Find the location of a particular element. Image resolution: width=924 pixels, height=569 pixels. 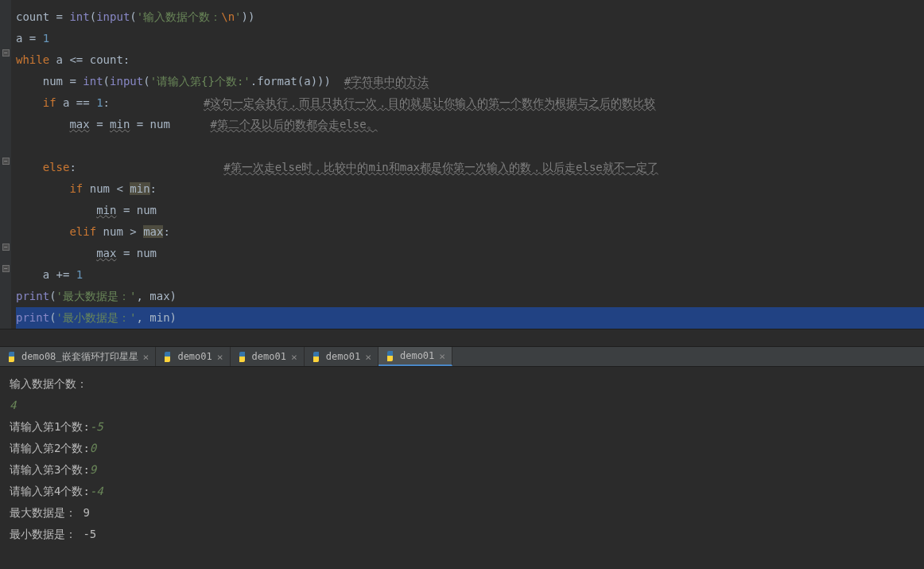

console-line: 输入数据个数： is located at coordinates (462, 384).